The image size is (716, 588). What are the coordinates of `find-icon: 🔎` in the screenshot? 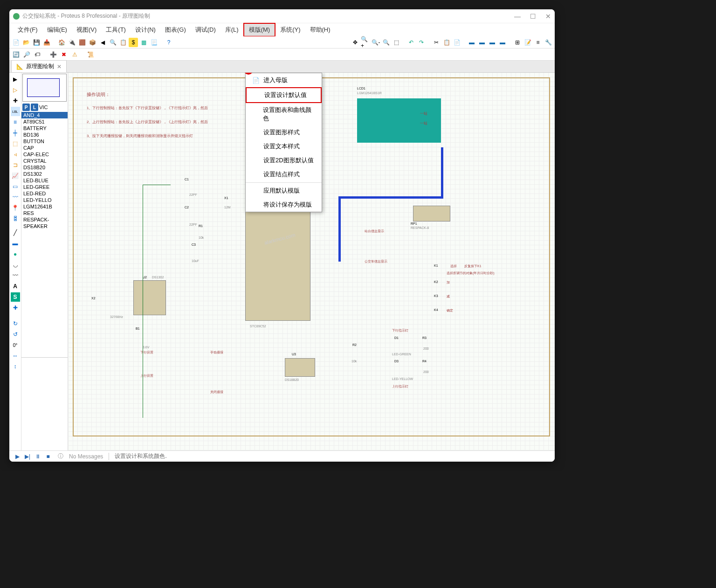 It's located at (27, 55).